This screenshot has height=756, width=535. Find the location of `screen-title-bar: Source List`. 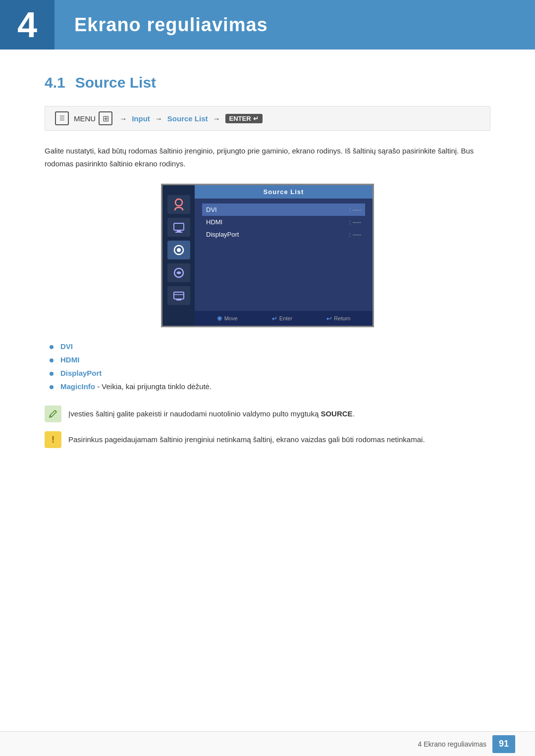

screen-title-bar: Source List is located at coordinates (283, 192).